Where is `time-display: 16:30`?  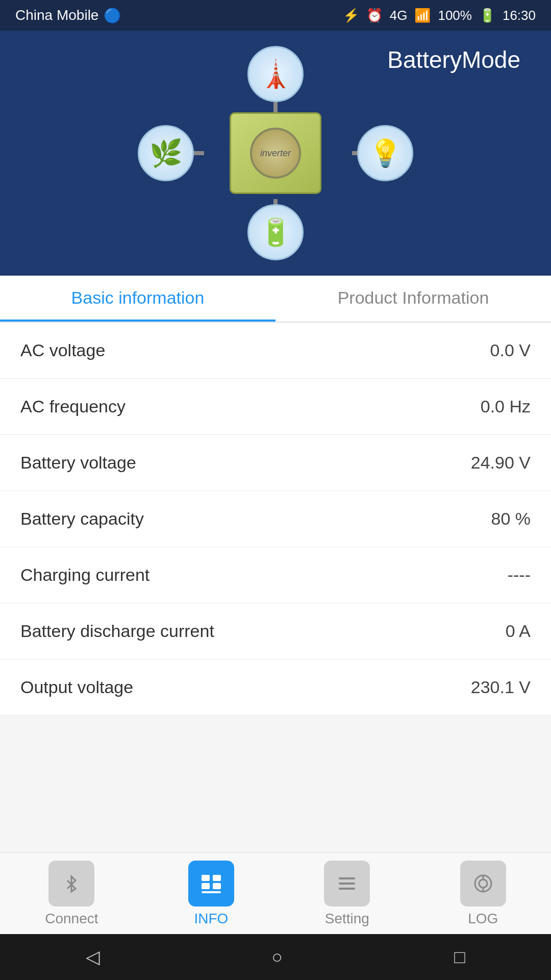
time-display: 16:30 is located at coordinates (519, 15).